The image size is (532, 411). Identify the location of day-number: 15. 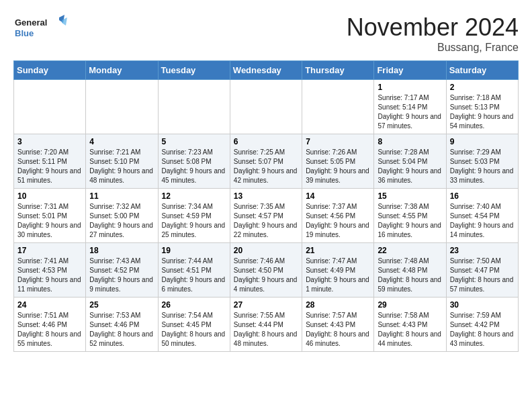
(410, 196).